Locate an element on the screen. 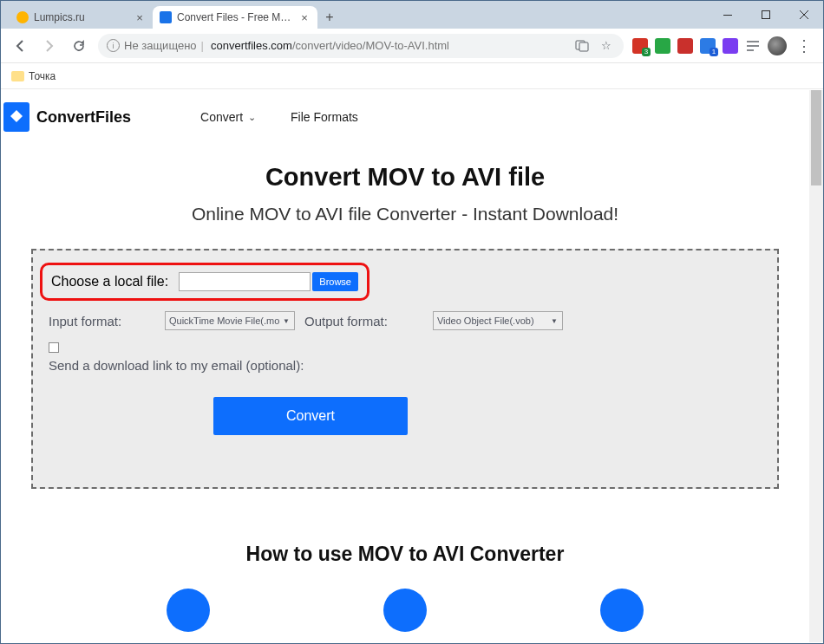 The width and height of the screenshot is (824, 644). reload-icon is located at coordinates (79, 46).